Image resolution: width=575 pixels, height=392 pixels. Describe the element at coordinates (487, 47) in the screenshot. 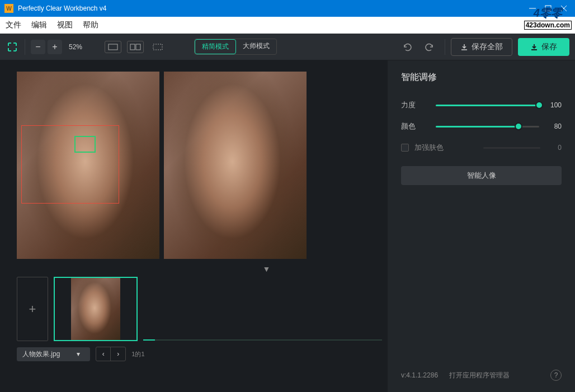

I see `save-all-label: 保存全部` at that location.